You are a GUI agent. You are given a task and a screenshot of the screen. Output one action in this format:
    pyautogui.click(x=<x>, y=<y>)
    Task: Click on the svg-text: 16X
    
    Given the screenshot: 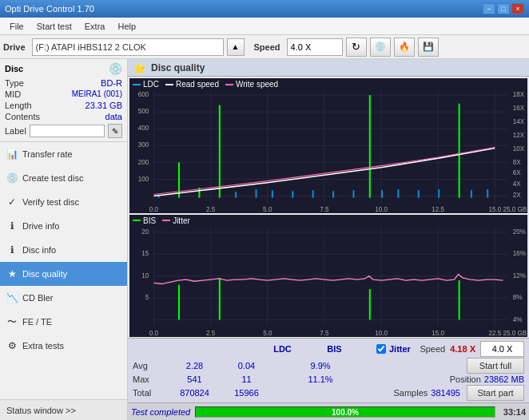 What is the action you would take?
    pyautogui.click(x=519, y=109)
    